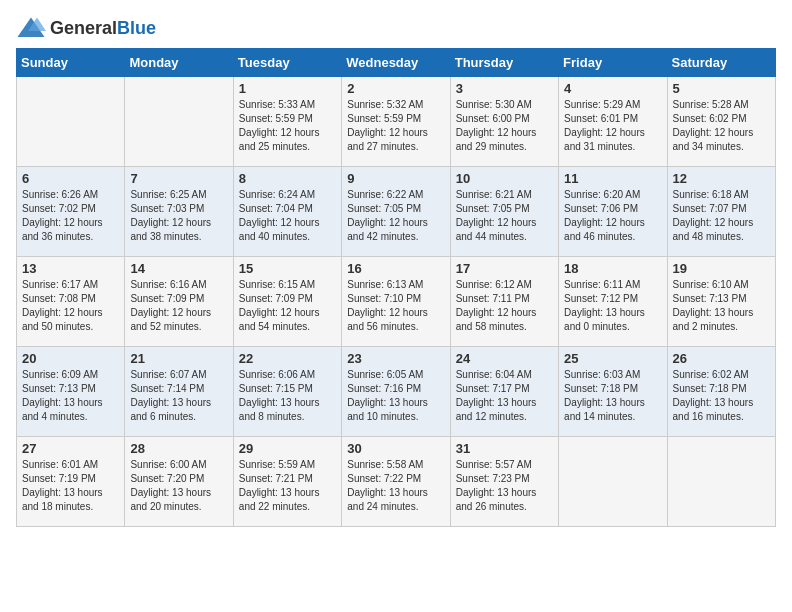 The width and height of the screenshot is (792, 612). Describe the element at coordinates (71, 302) in the screenshot. I see `calendar-cell: 13Sunrise: 6:17 AMSunset: 7:08 PMDayligh…` at that location.